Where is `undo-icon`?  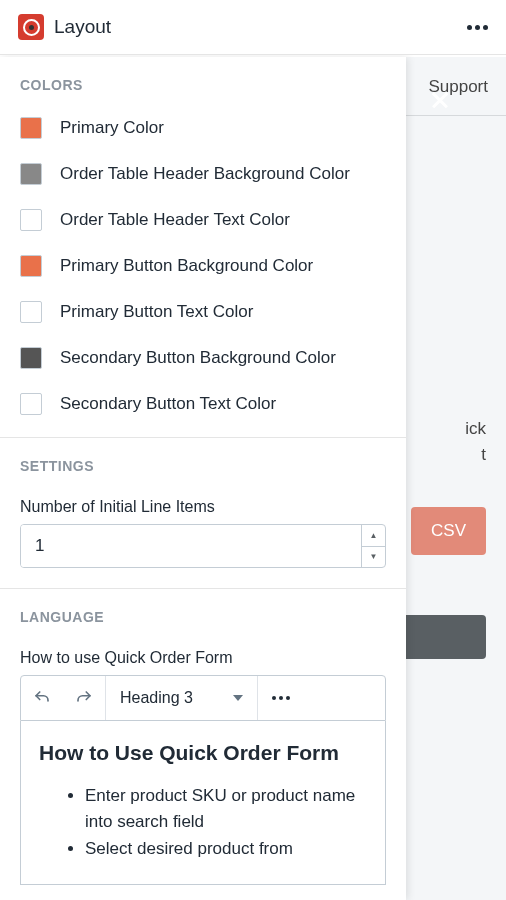
undo-icon is located at coordinates (42, 698).